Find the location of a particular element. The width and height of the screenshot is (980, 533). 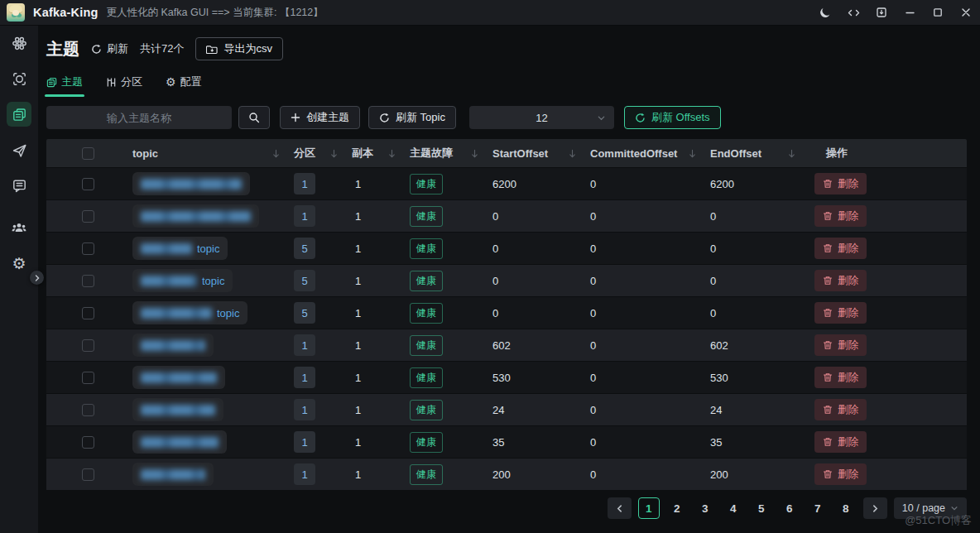

sidebar-item-monitor is located at coordinates (19, 79).